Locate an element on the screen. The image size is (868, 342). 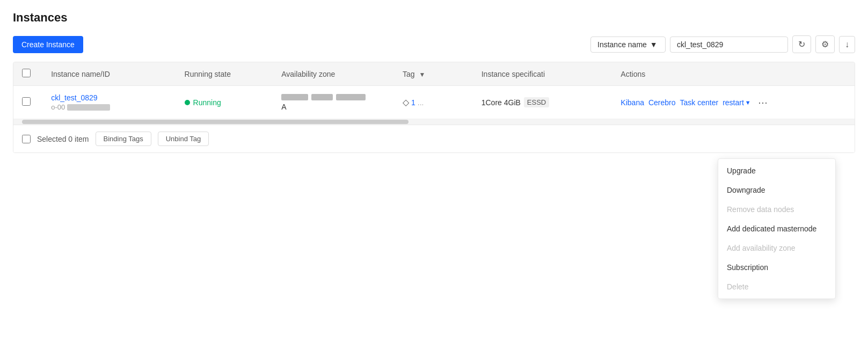
settings-button: ⚙ is located at coordinates (825, 44).